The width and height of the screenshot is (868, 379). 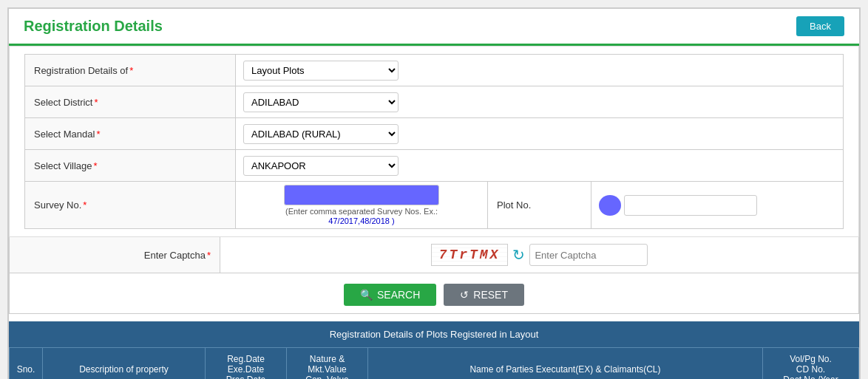 What do you see at coordinates (434, 256) in the screenshot?
I see `captcha-row: Enter Captcha * 7TrTMX ↻` at bounding box center [434, 256].